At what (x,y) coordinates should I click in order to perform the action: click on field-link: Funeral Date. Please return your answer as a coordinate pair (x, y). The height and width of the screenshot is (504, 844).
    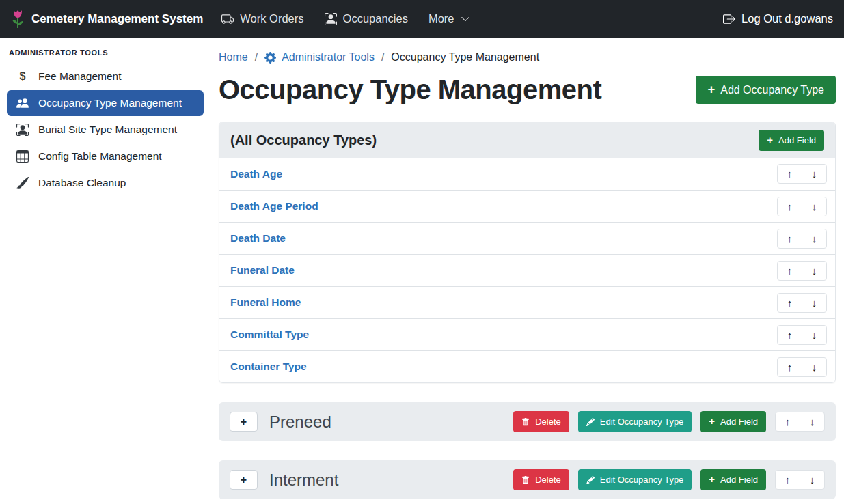
    Looking at the image, I should click on (262, 270).